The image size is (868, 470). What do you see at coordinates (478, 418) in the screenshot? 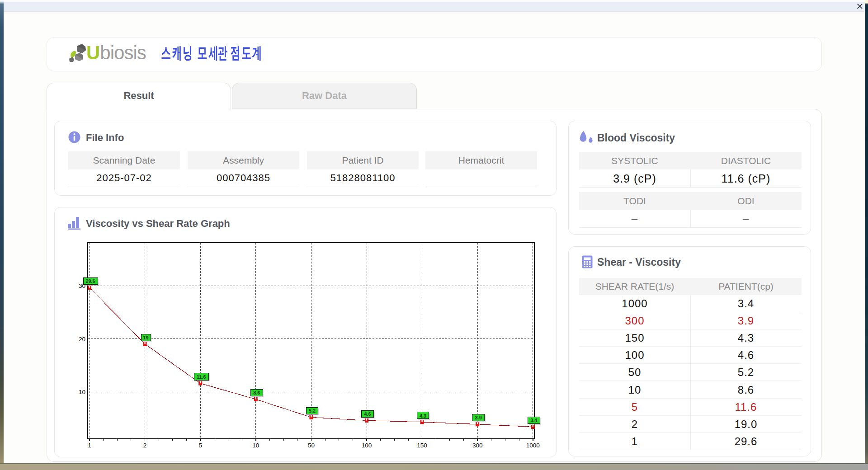
I see `svg-text: 3.9` at bounding box center [478, 418].